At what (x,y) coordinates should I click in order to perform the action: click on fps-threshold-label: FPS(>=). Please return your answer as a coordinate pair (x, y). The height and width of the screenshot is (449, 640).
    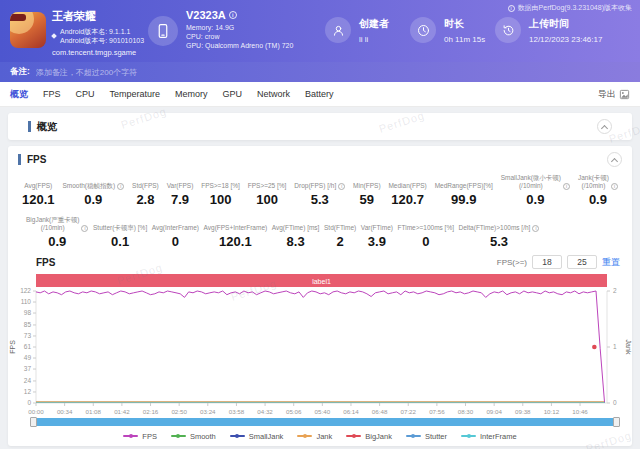
    Looking at the image, I should click on (512, 262).